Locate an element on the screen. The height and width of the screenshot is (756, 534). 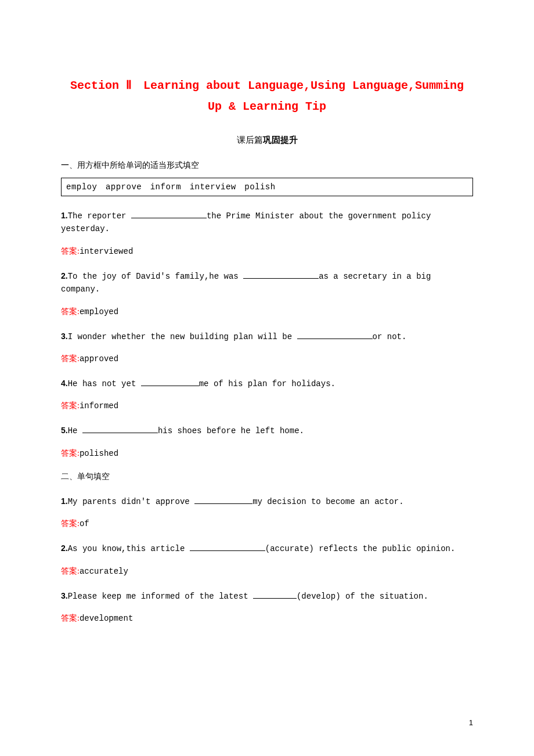
answer-value: polished is located at coordinates (99, 453).